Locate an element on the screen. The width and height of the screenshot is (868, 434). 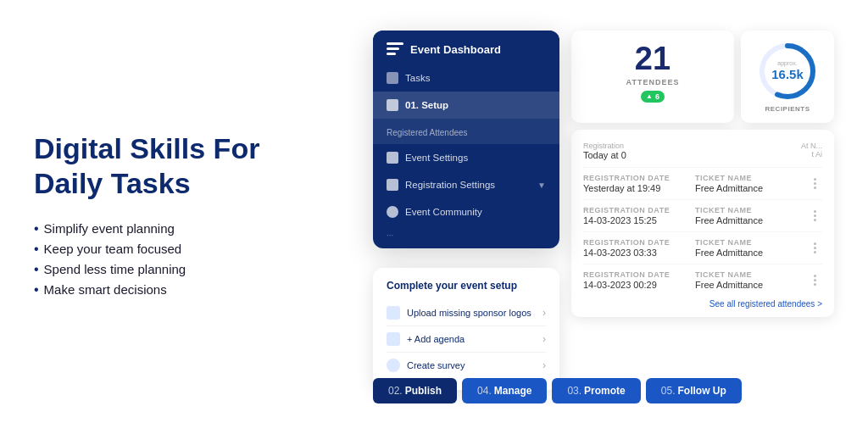
stats-row-top: 21 ATTENDEES ▲ 6 appro is located at coordinates (703, 76).